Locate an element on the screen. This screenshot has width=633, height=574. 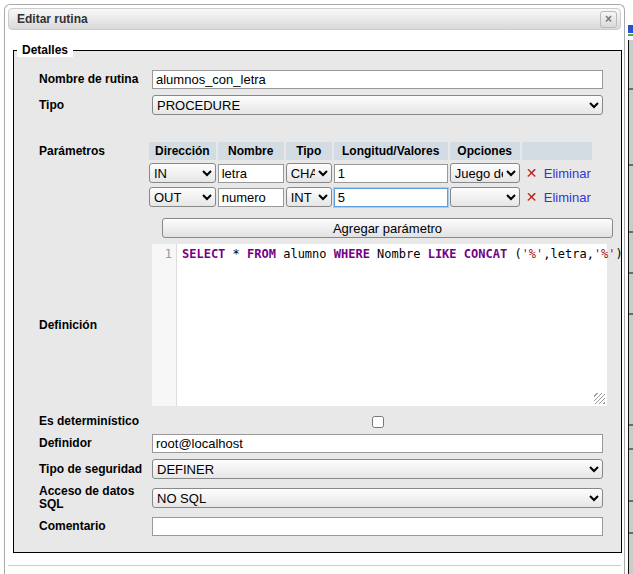
header-direction: Dirección is located at coordinates (182, 151).